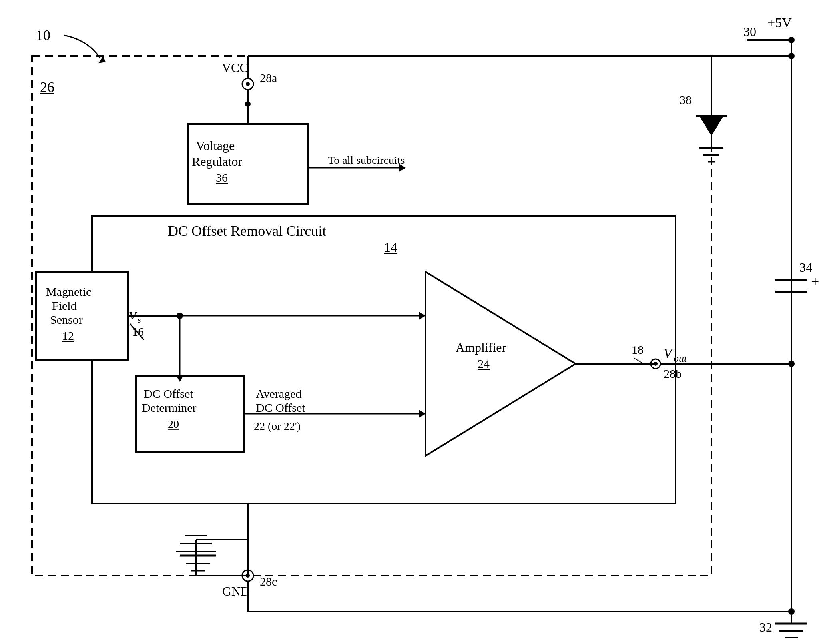 Image resolution: width=839 pixels, height=644 pixels. I want to click on vout-subscript: out, so click(680, 358).